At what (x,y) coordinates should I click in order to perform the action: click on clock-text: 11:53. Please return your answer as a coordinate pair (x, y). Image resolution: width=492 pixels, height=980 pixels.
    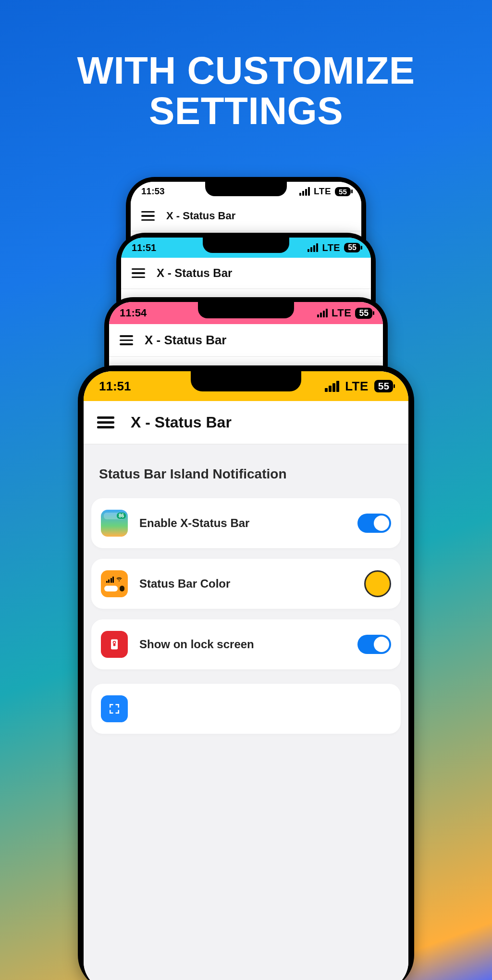
    Looking at the image, I should click on (153, 191).